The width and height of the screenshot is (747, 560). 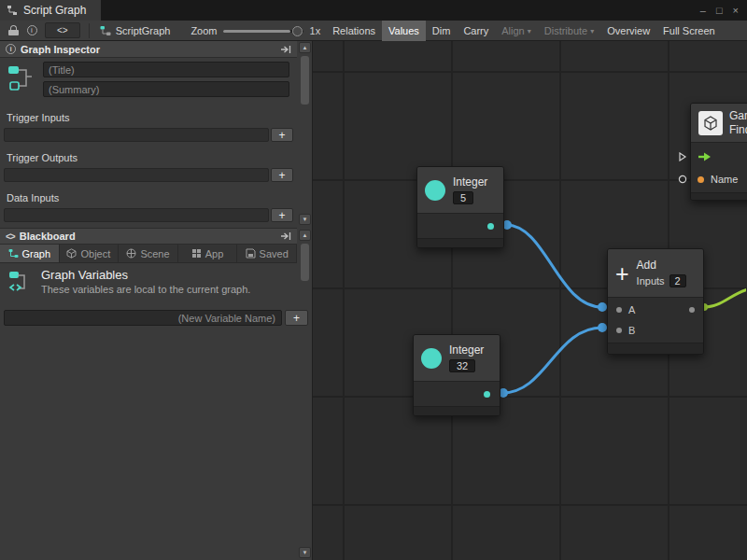 I want to click on overview-button: Overview, so click(x=628, y=31).